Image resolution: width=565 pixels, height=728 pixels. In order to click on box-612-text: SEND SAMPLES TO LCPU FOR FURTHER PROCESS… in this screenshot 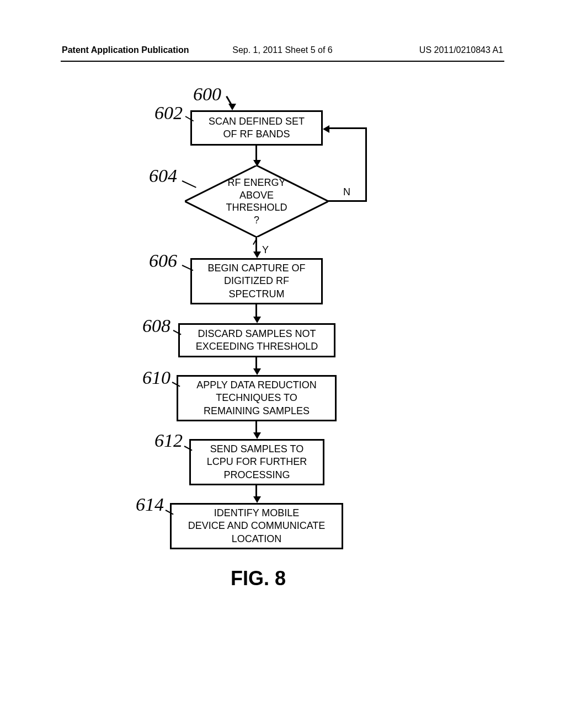, I will do `click(257, 462)`.